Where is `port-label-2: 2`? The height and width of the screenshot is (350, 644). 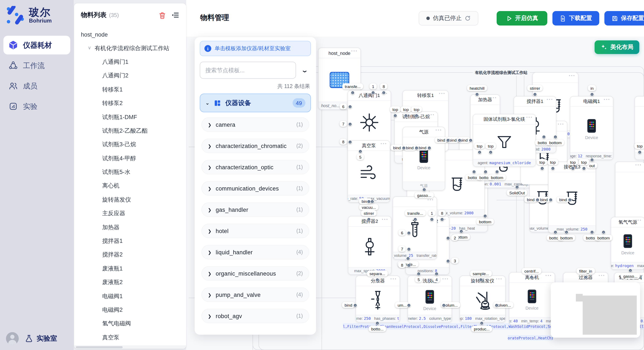
port-label-2: 2 is located at coordinates (455, 238).